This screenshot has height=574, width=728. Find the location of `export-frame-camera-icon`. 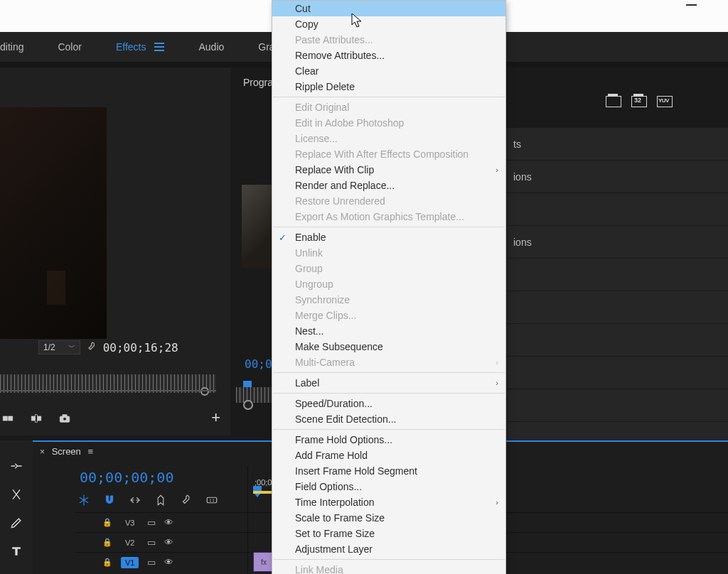

export-frame-camera-icon is located at coordinates (65, 418).